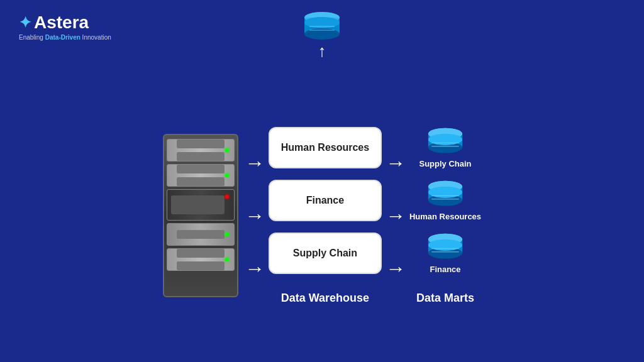  Describe the element at coordinates (396, 216) in the screenshot. I see `arrow-right-2: →` at that location.